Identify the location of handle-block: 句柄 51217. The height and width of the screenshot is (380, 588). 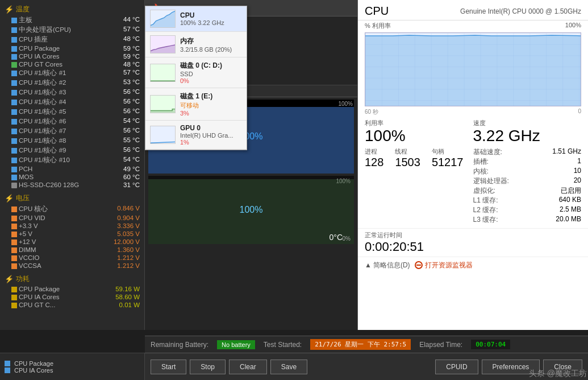
(448, 158).